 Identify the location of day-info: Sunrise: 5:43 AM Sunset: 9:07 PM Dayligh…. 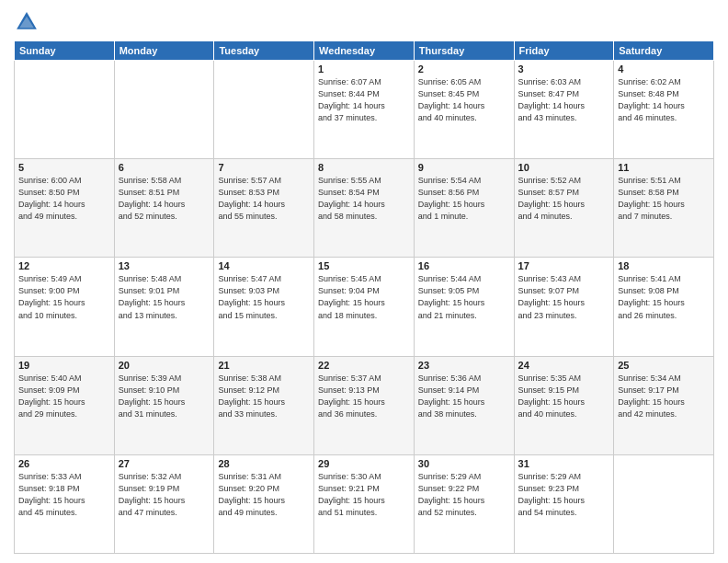
(564, 297).